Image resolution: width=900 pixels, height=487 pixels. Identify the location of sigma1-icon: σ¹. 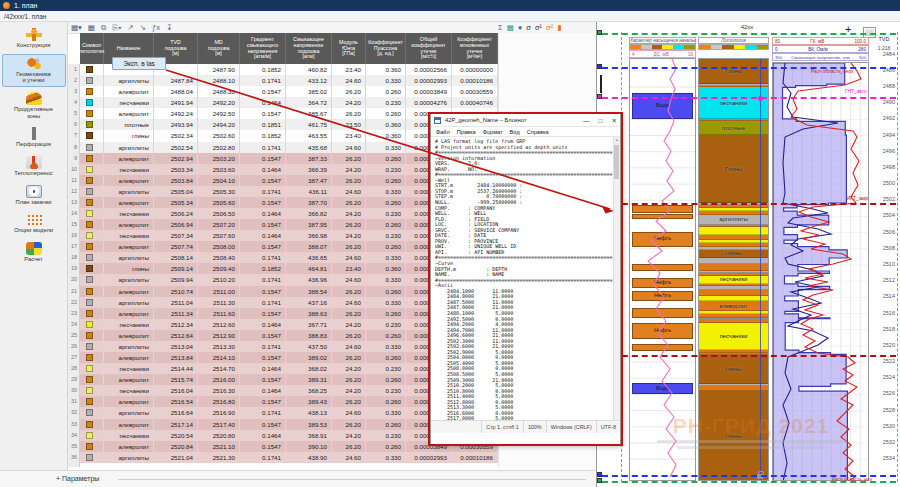
(538, 28).